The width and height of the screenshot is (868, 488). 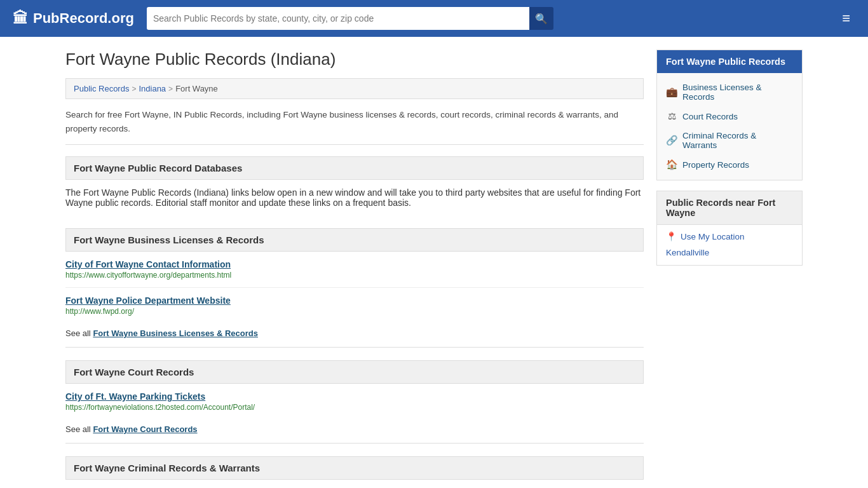 I want to click on home-icon: 🏠, so click(x=672, y=165).